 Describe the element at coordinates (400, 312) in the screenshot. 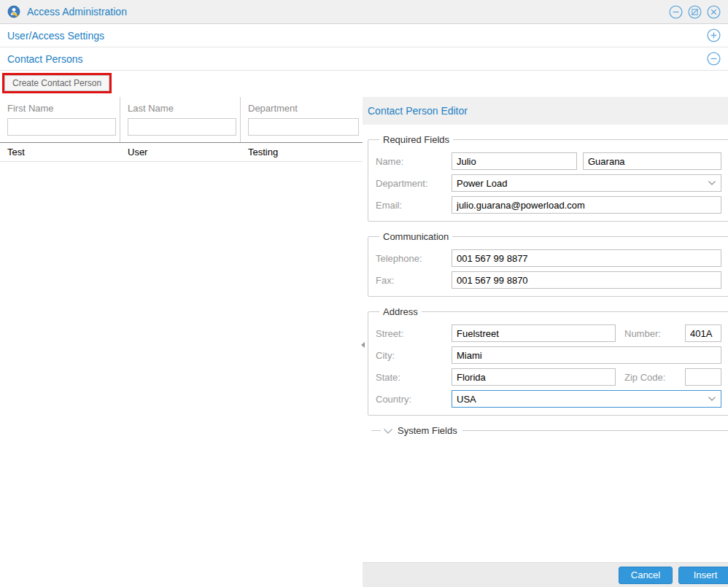

I see `address-legend: Address` at that location.